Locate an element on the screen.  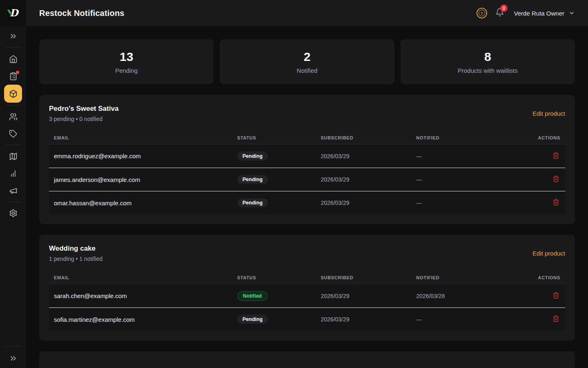
stat-value: 13 is located at coordinates (127, 57).